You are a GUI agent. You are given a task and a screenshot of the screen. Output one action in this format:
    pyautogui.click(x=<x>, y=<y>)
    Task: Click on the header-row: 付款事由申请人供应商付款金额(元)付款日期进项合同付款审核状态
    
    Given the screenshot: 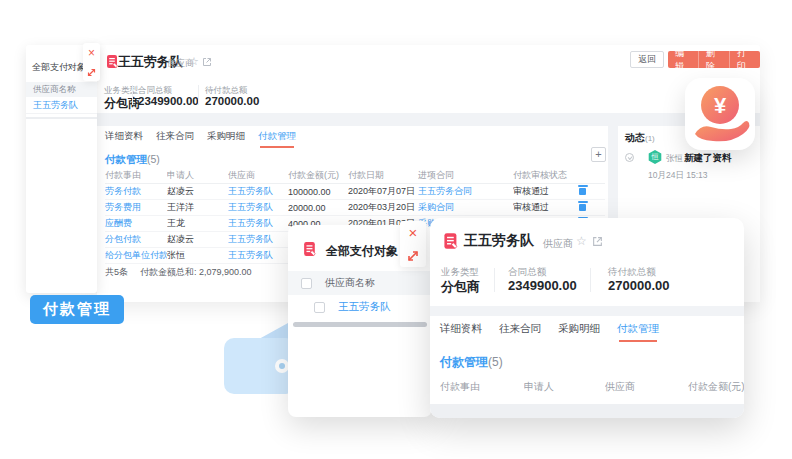 What is the action you would take?
    pyautogui.click(x=355, y=176)
    